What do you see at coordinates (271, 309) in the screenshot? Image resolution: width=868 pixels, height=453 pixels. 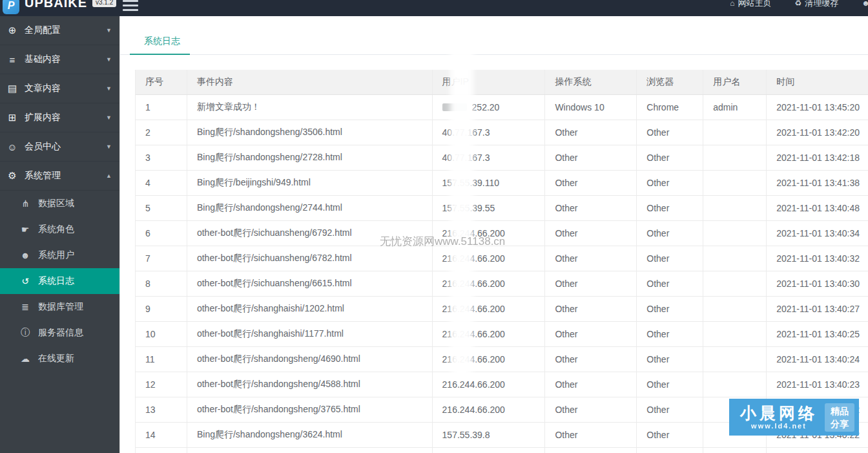 I see `cell-text: other-bot爬行/shanghaishi/1202.html` at bounding box center [271, 309].